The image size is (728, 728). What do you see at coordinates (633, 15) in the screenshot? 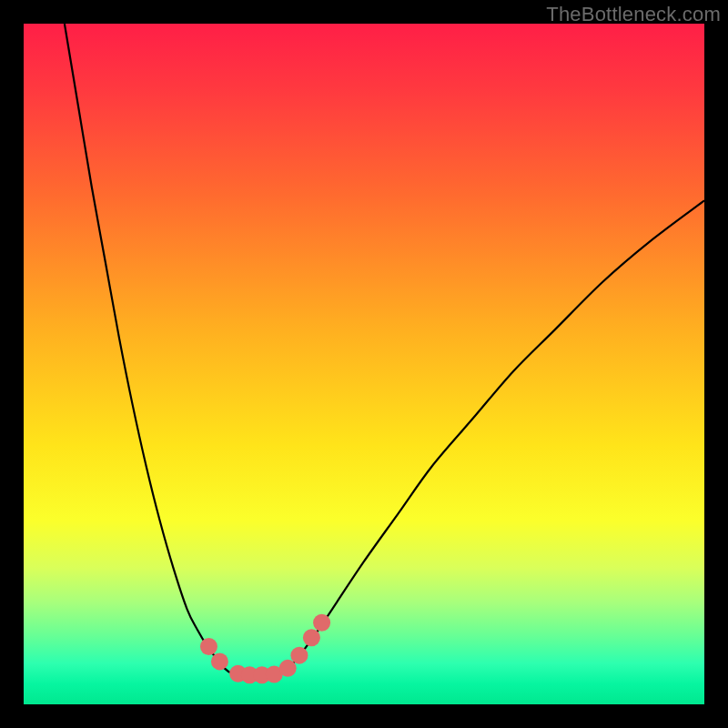
I see `watermark-text: TheBottleneck.com` at bounding box center [633, 15].